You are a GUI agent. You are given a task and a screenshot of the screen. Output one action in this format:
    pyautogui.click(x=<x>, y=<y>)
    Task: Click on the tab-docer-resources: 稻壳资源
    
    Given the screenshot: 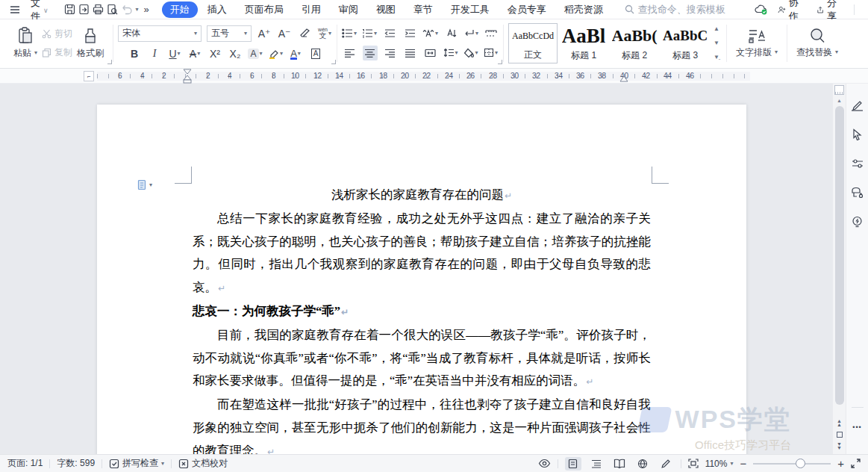 What is the action you would take?
    pyautogui.click(x=584, y=10)
    